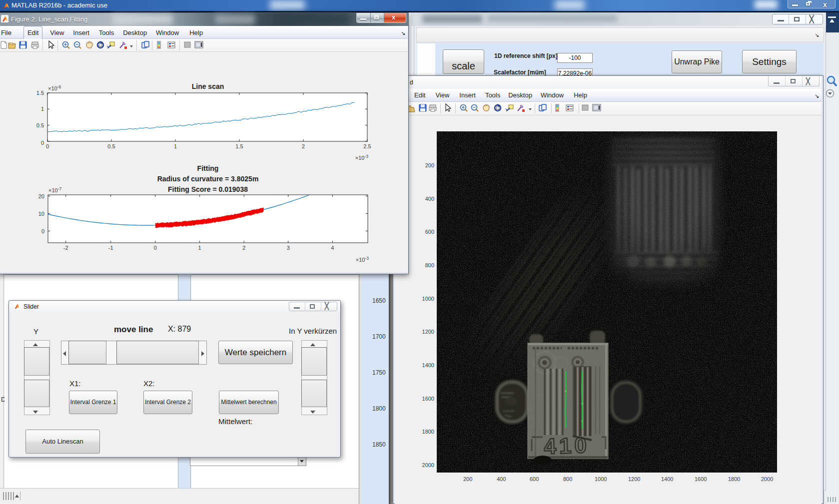  What do you see at coordinates (208, 189) in the screenshot?
I see `svg-text: Fitting Score = 0.019038` at bounding box center [208, 189].